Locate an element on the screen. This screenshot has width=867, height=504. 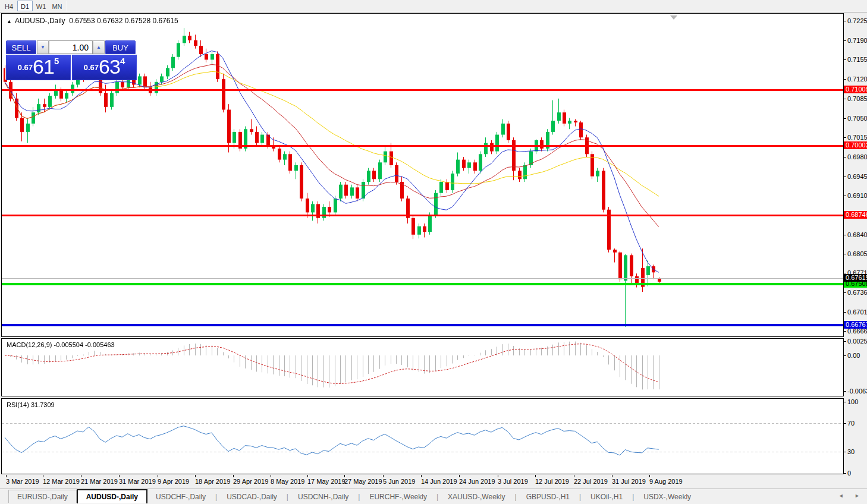
axis-tick-label: 0.68050 is located at coordinates (857, 254).